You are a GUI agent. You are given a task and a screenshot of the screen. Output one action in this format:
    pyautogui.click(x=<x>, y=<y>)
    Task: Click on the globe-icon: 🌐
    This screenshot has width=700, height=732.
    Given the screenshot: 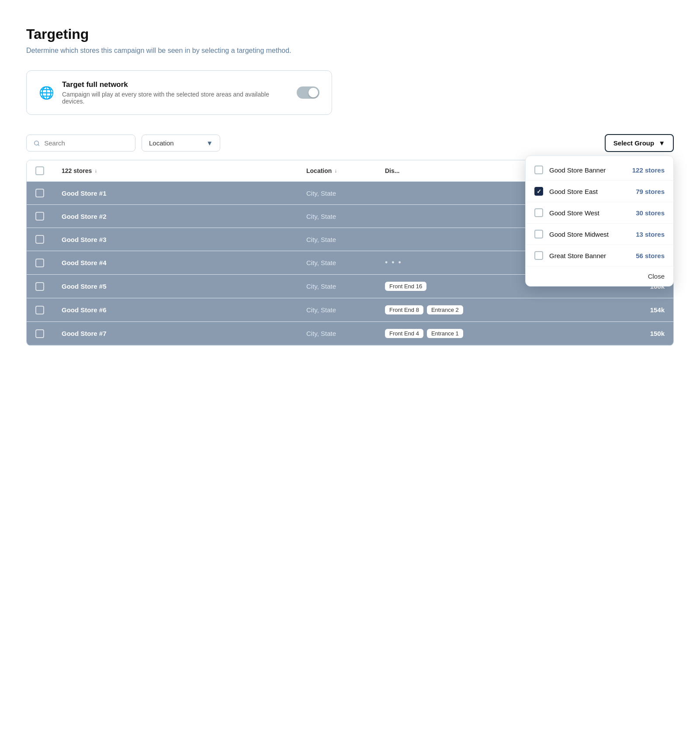 What is the action you would take?
    pyautogui.click(x=46, y=93)
    